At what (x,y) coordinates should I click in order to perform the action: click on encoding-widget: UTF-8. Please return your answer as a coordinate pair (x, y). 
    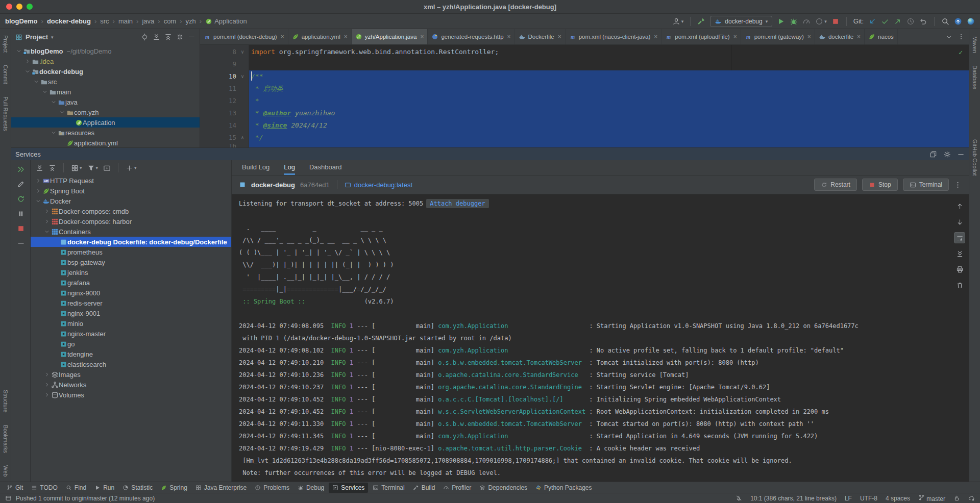
    Looking at the image, I should click on (869, 498).